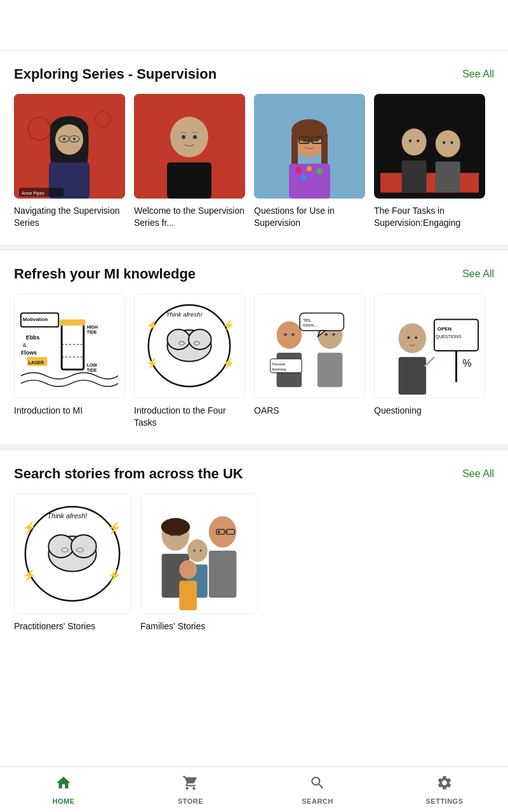 The height and width of the screenshot is (812, 508). Describe the element at coordinates (448, 337) in the screenshot. I see `svg-text: QUESTIONS` at that location.